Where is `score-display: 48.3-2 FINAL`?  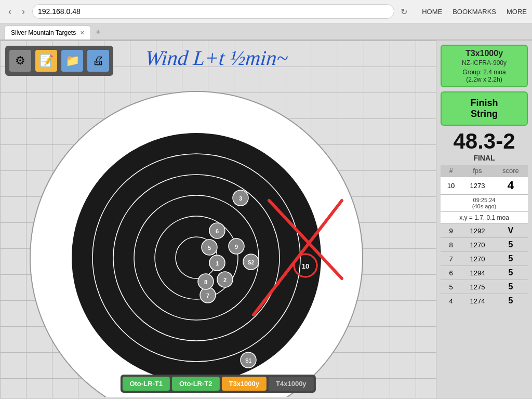
score-display: 48.3-2 FINAL is located at coordinates (484, 145).